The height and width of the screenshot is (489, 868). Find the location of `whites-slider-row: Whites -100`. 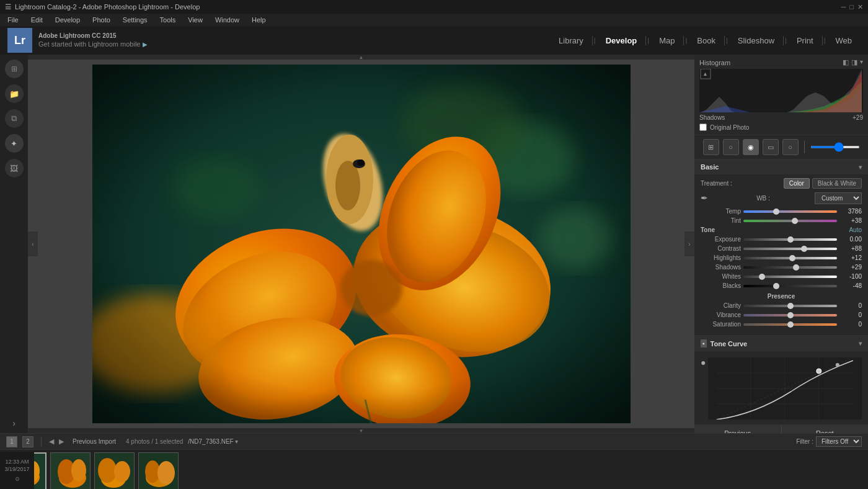

whites-slider-row: Whites -100 is located at coordinates (781, 277).